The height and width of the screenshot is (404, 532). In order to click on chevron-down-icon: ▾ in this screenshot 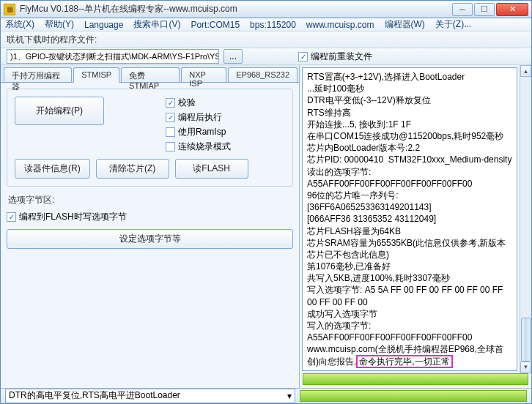, I will do `click(289, 396)`.